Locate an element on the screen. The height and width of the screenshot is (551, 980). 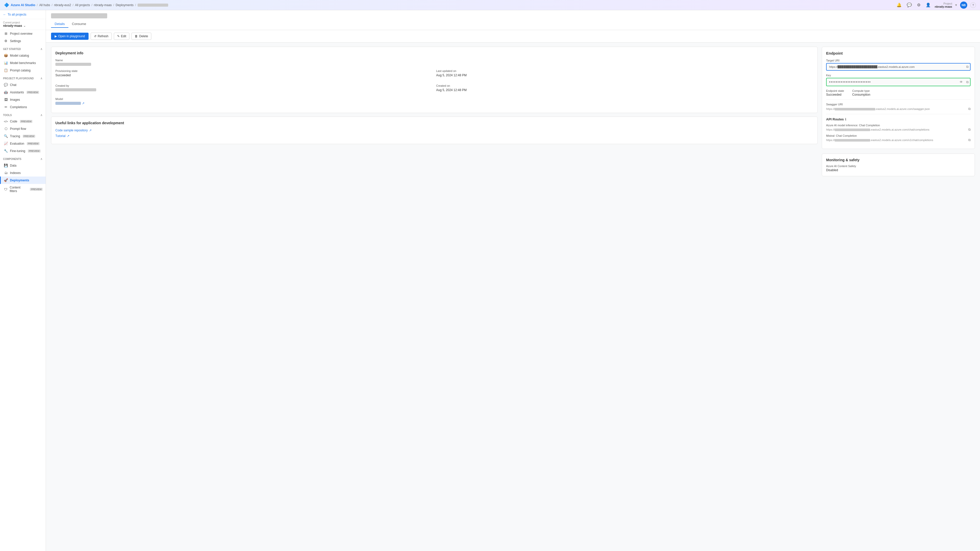
deployment-name-blurred is located at coordinates (79, 16).